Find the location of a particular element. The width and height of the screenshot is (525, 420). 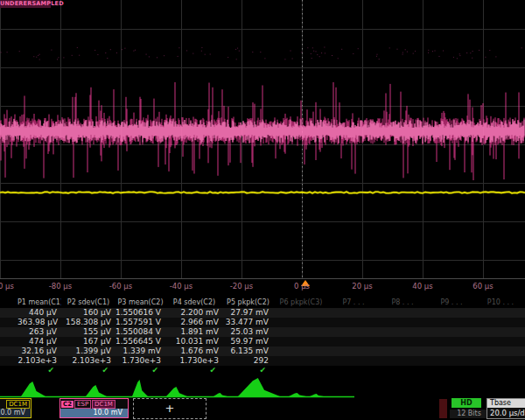

measure-value-cell: 440 µV is located at coordinates (39, 313).